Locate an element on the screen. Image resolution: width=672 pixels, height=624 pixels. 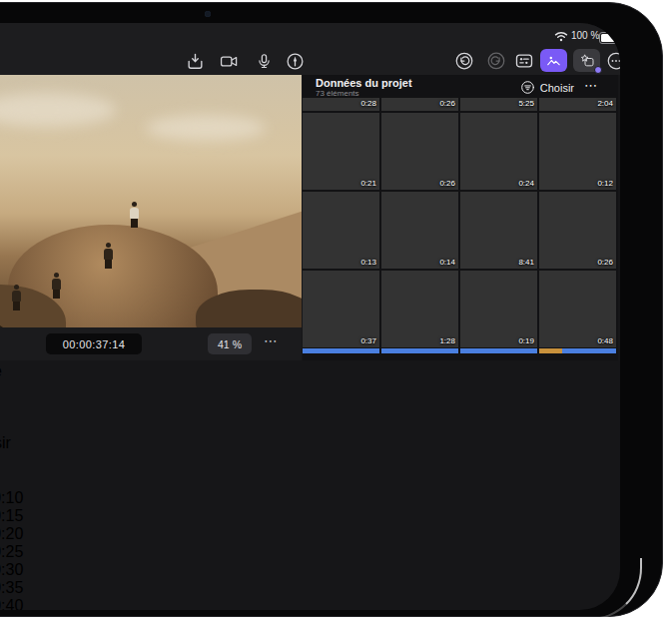
redo-button is located at coordinates (496, 61).